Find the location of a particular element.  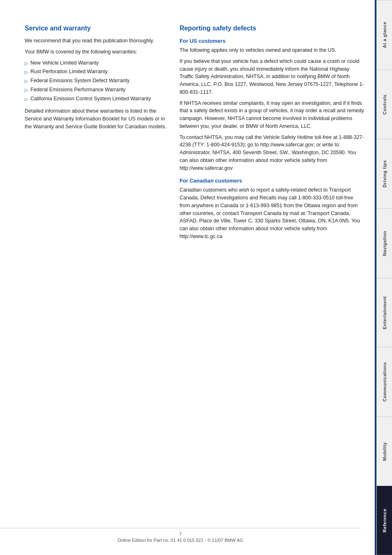

warranty-detail: Detailed information about these warrant… is located at coordinates (96, 119).